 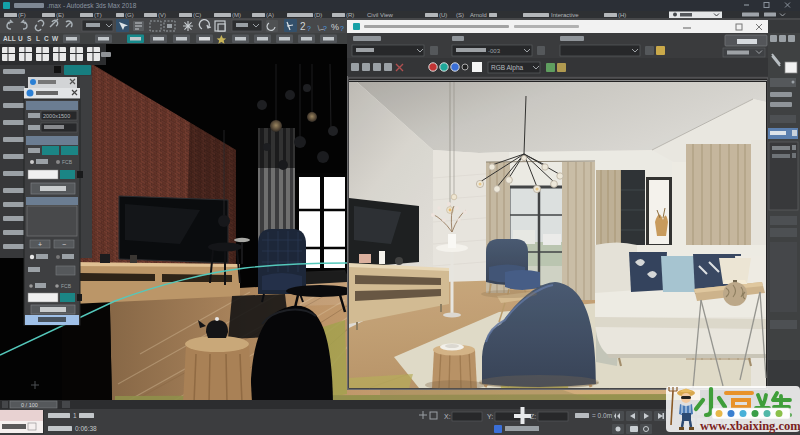 I want to click on svg-text: 2, so click(x=303, y=26).